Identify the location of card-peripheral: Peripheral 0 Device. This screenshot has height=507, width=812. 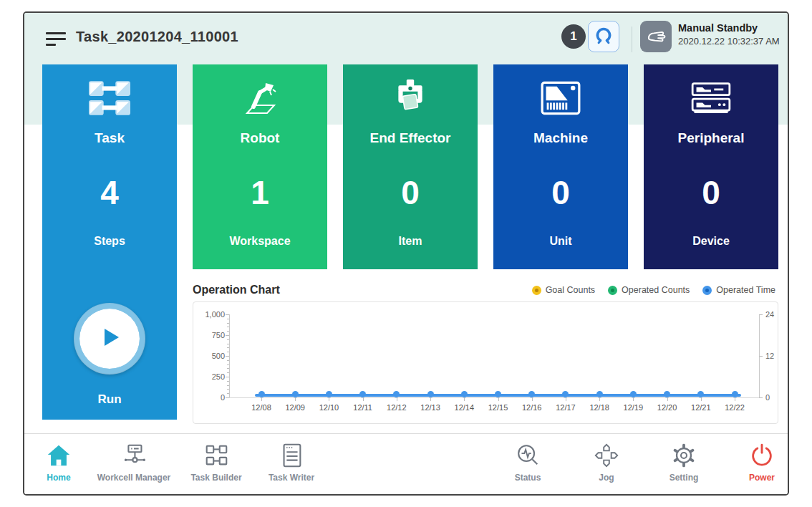
(711, 167).